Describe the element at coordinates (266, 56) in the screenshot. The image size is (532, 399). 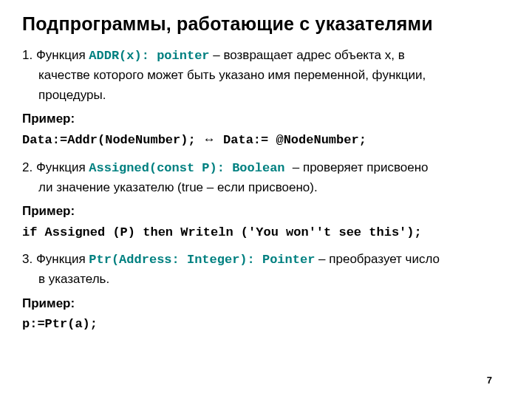
I see `item-1-line1: 1. Функция ADDR(x): pointer – возвращает…` at that location.